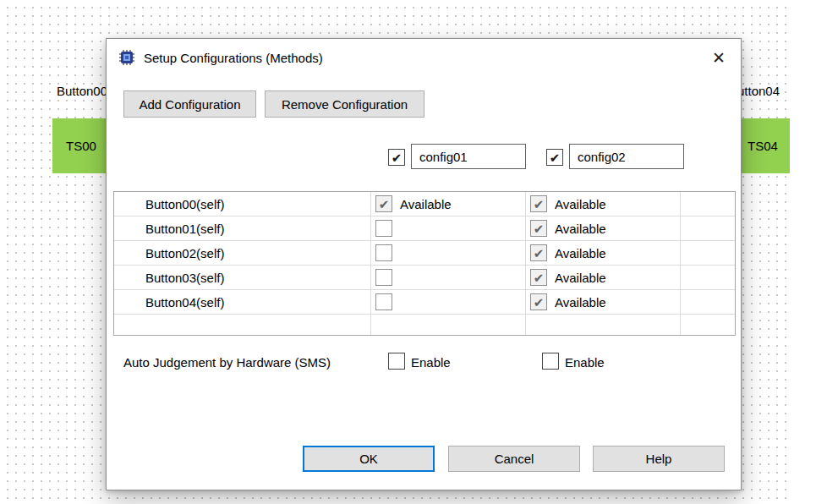 The image size is (827, 504). What do you see at coordinates (424, 325) in the screenshot?
I see `table-empty-row` at bounding box center [424, 325].